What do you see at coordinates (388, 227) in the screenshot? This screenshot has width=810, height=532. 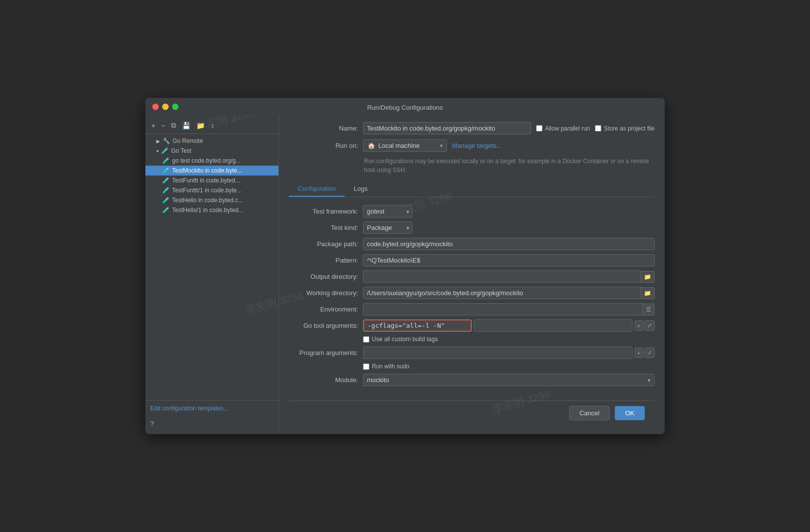 I see `test-kind-select-wrapper: Package` at bounding box center [388, 227].